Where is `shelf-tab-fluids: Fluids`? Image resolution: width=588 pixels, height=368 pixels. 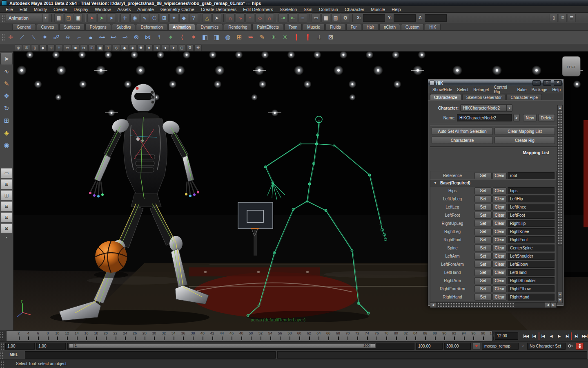 shelf-tab-fluids: Fluids is located at coordinates (336, 27).